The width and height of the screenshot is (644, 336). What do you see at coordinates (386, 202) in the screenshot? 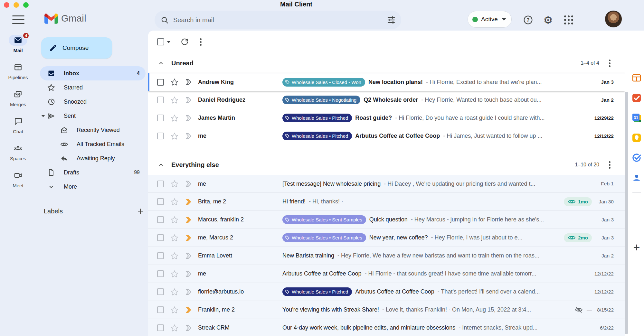
I see `email-row: Brita, me 2Hi friend!- Hi, thanks! ·1moJ…` at bounding box center [386, 202].